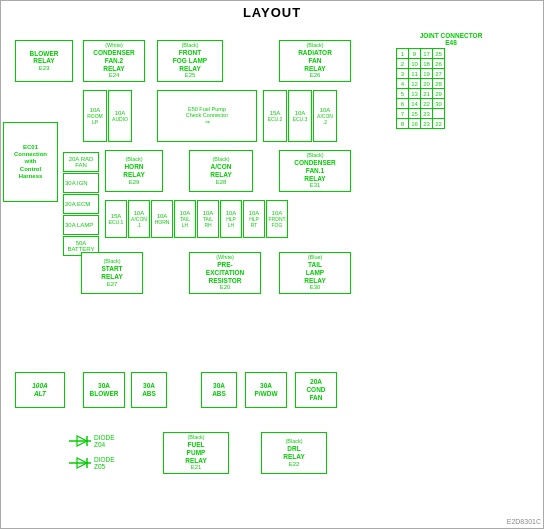 This screenshot has height=529, width=544. I want to click on joint-row: 5132129, so click(421, 94).